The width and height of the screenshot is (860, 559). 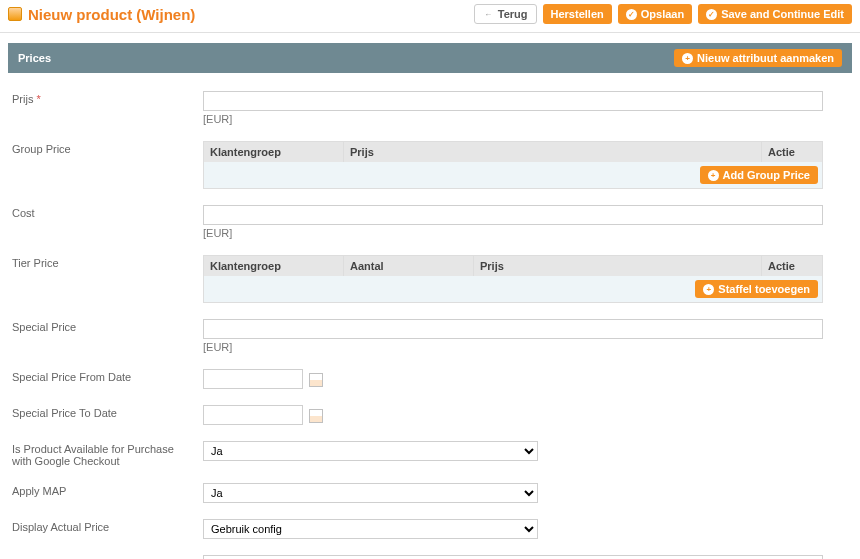 What do you see at coordinates (370, 493) in the screenshot?
I see `apply-map-select: Ja` at bounding box center [370, 493].